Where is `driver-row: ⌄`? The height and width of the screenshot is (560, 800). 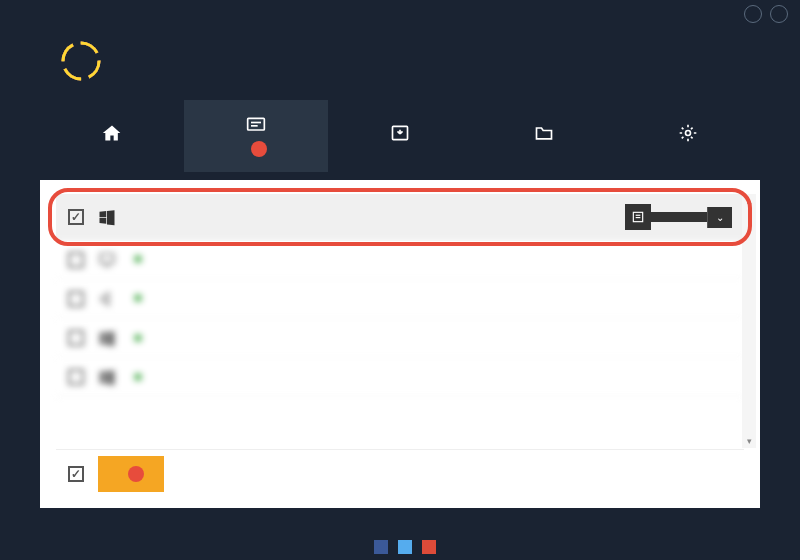
driver-row: ⌄ is located at coordinates (400, 218).